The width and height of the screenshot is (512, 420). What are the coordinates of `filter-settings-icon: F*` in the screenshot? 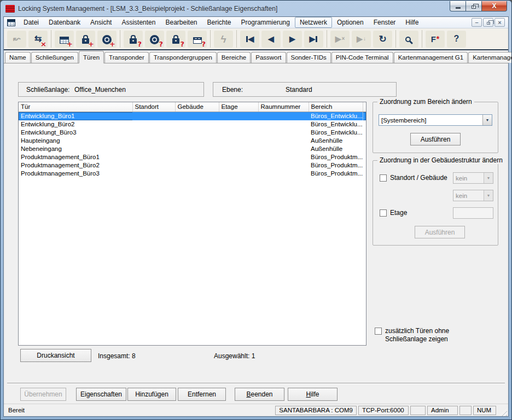 It's located at (435, 39).